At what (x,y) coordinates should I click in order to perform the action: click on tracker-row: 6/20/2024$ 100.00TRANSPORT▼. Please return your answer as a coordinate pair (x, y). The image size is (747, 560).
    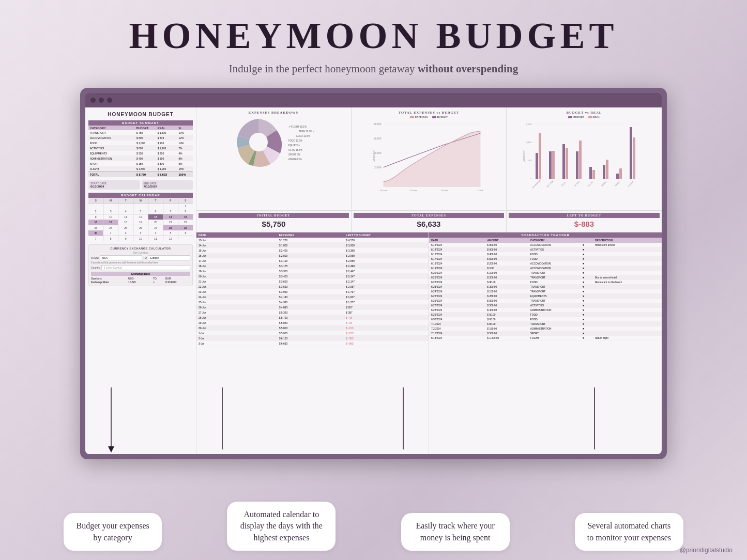
    Looking at the image, I should click on (545, 273).